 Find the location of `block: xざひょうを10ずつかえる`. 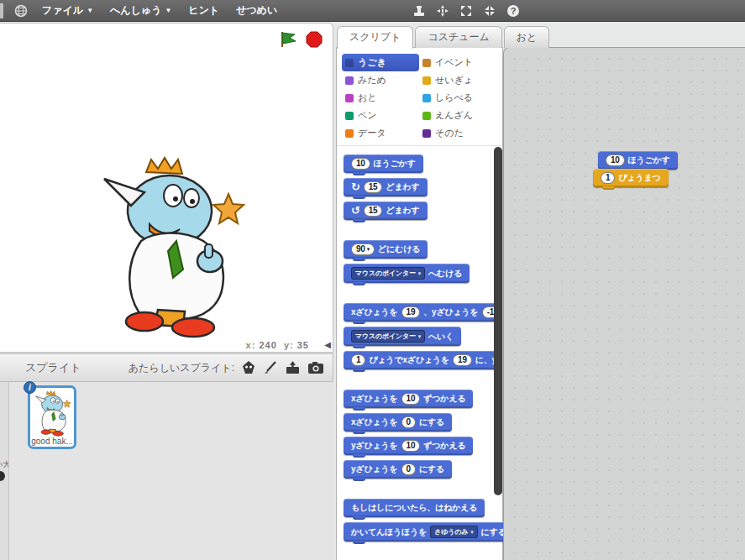

block: xざひょうを10ずつかえる is located at coordinates (408, 399).